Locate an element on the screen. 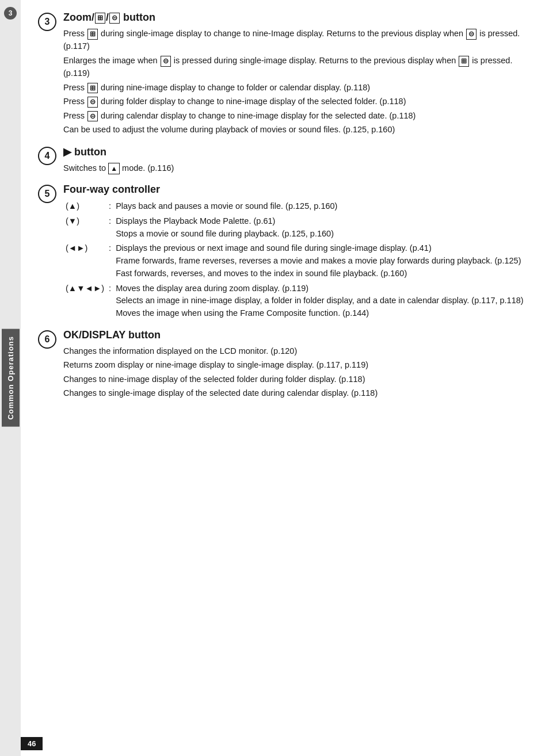  section-ok-display: 6 OK/DISPLAY button Changes the informat… is located at coordinates (282, 365).